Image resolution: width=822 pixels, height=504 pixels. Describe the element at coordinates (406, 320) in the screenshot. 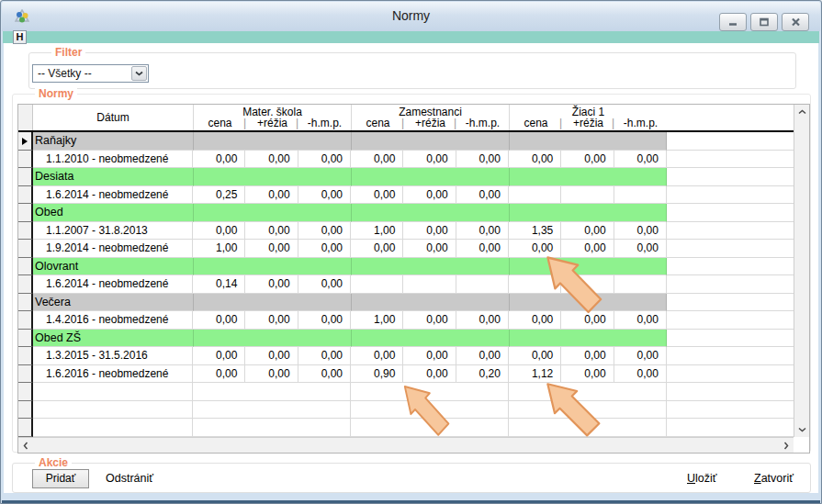

I see `table-row: 1.4.2016 - neobmedzené0,000,000,001,000,…` at that location.